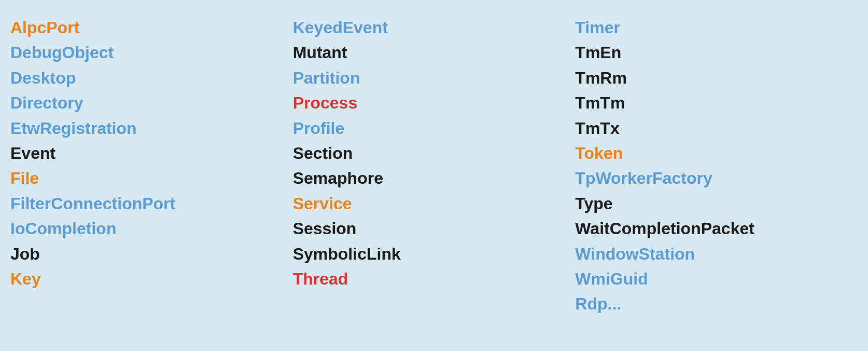 This screenshot has height=351, width=868. What do you see at coordinates (717, 304) in the screenshot?
I see `list-item: Rdp...` at bounding box center [717, 304].